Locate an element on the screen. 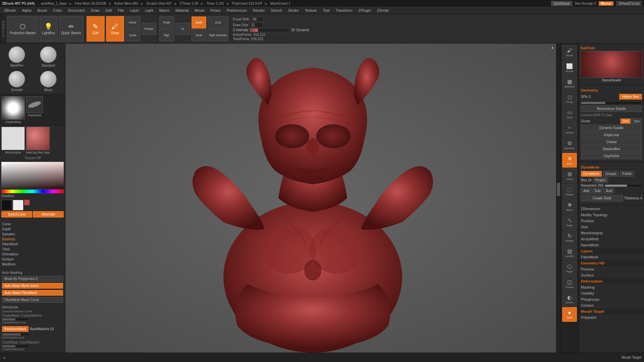 The width and height of the screenshot is (644, 362). modifiers-row: Modifiers is located at coordinates (33, 264).